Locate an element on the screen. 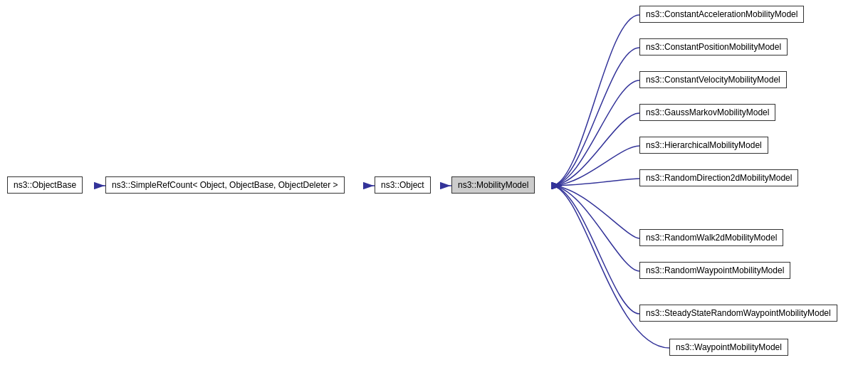 The height and width of the screenshot is (370, 868). node-waypoint: ns3::WaypointMobilityModel is located at coordinates (729, 347).